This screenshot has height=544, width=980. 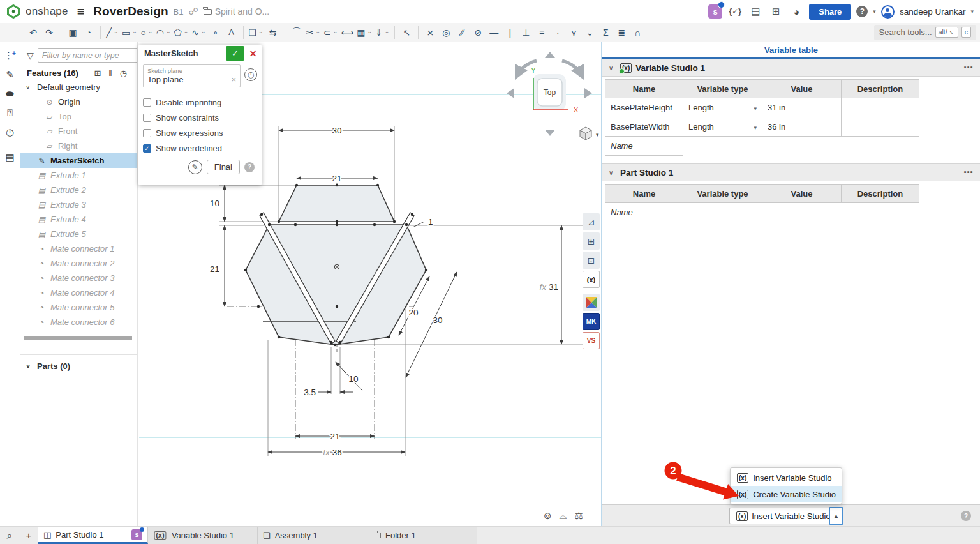 What do you see at coordinates (79, 146) in the screenshot?
I see `tree-plane-right: ▱ Right` at bounding box center [79, 146].